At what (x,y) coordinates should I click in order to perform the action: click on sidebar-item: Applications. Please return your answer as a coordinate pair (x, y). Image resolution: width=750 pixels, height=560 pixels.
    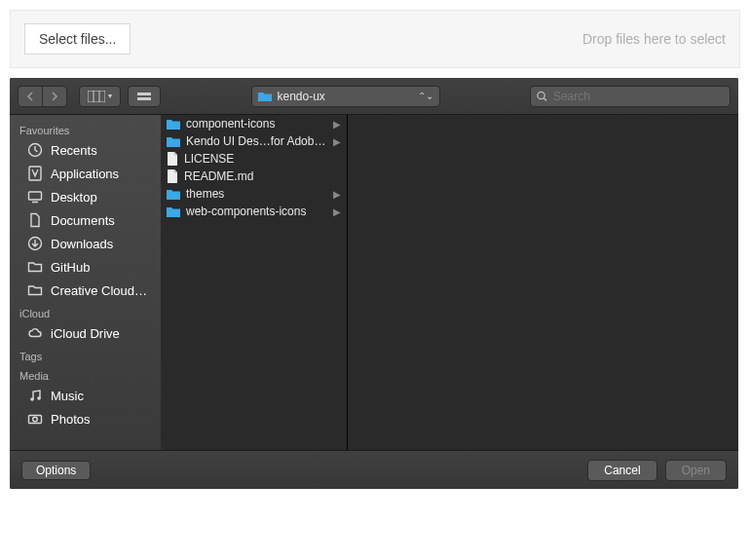
    Looking at the image, I should click on (86, 173).